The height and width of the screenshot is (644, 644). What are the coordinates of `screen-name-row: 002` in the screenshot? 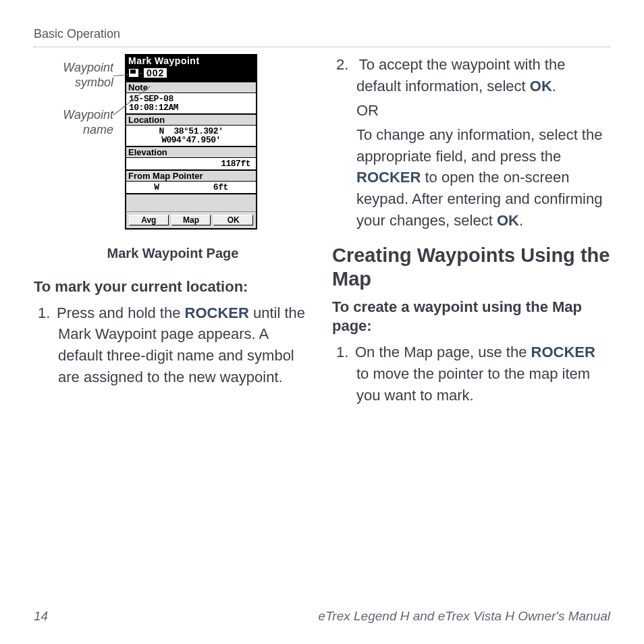 It's located at (191, 74).